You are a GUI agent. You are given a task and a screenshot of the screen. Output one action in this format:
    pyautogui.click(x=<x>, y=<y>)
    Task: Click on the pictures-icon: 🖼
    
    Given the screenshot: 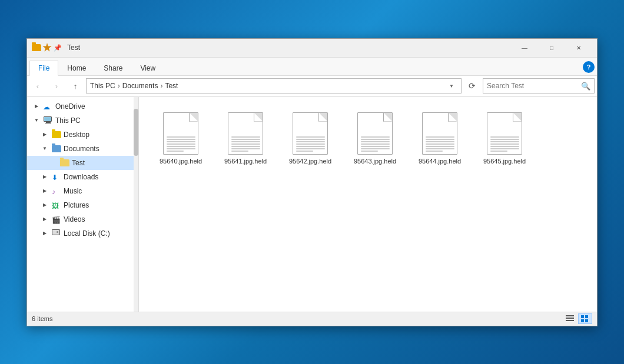 What is the action you would take?
    pyautogui.click(x=57, y=205)
    